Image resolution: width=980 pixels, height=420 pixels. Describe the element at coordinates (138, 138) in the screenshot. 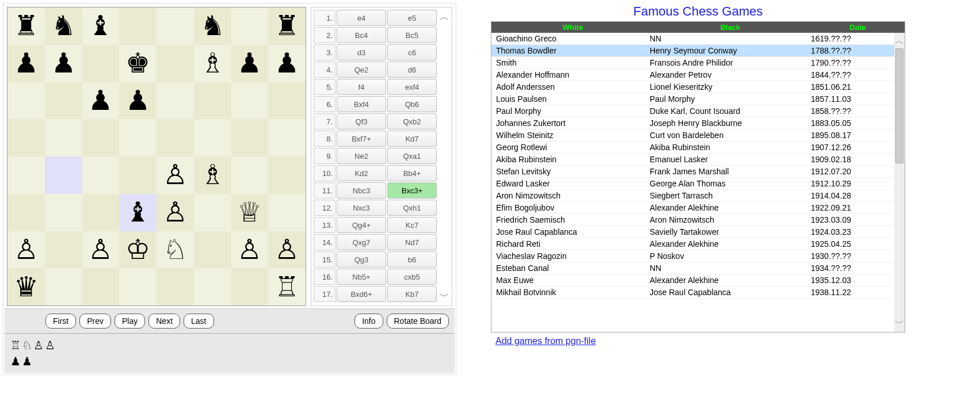

I see `square-d5` at that location.